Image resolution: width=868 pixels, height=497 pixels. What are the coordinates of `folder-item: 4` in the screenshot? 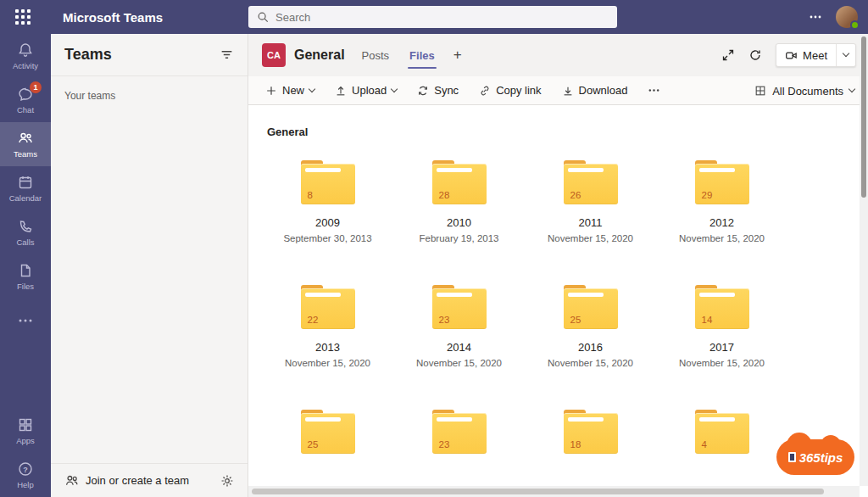 It's located at (722, 450).